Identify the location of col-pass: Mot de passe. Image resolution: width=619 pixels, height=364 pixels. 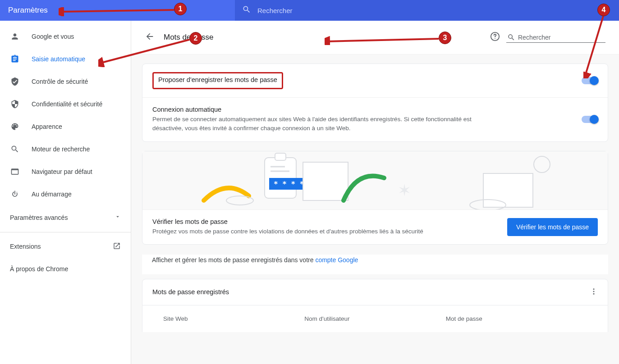
(517, 319).